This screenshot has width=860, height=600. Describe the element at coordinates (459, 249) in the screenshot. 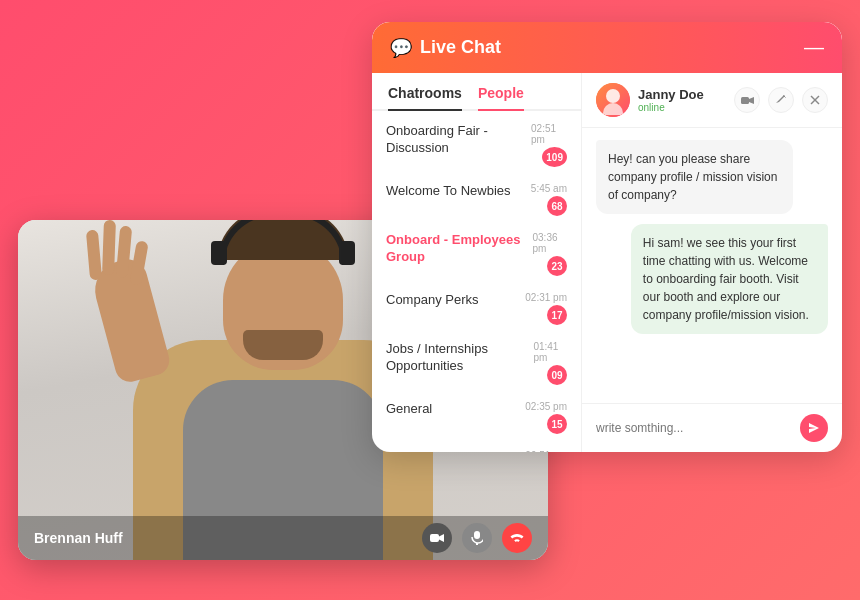

I see `room-name: Onboard - Employees Group` at that location.